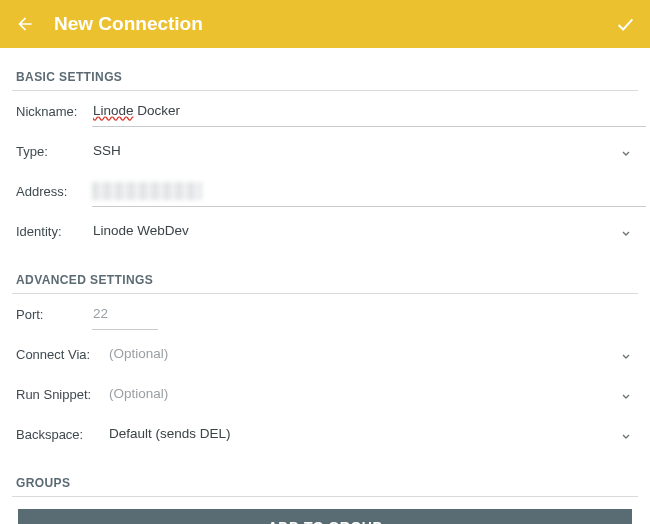 The width and height of the screenshot is (650, 524). Describe the element at coordinates (147, 191) in the screenshot. I see `address-redacted` at that location.